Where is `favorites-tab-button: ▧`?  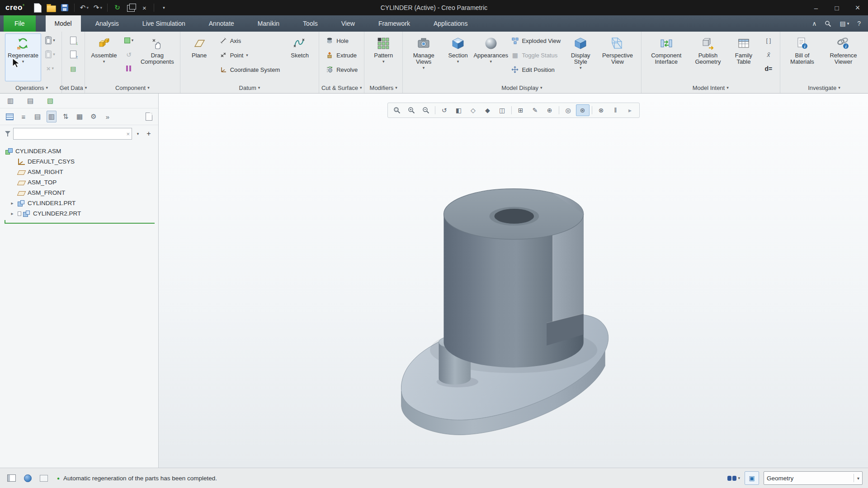 favorites-tab-button: ▧ is located at coordinates (50, 101).